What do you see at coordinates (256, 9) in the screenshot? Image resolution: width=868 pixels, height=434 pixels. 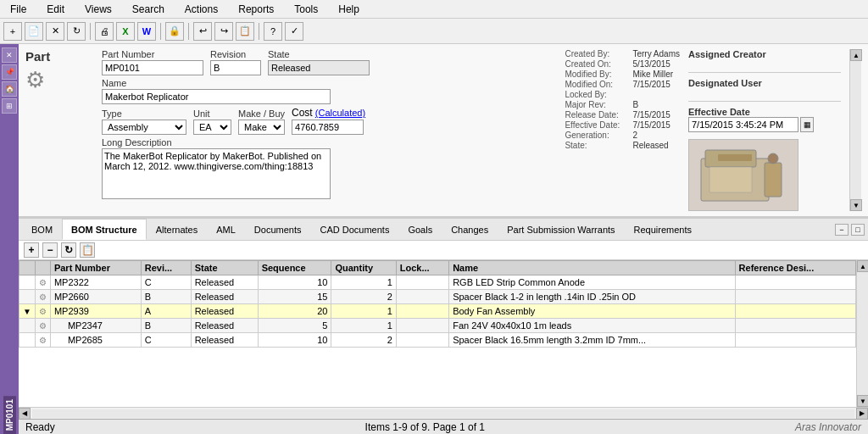 I see `menu-reports: Reports` at bounding box center [256, 9].